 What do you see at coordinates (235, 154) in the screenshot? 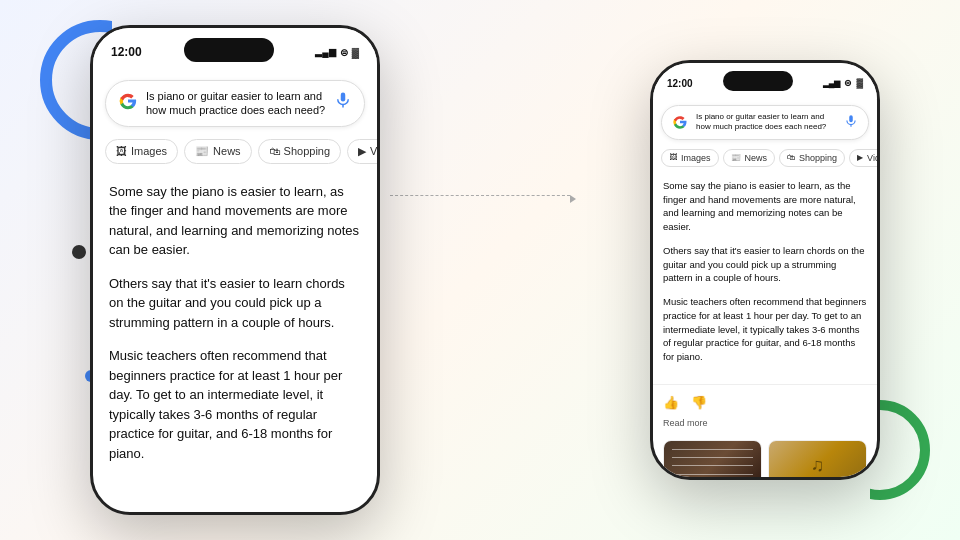
I see `filter-tabs-left: 🖼 Images 📰 News 🛍 Shopping ▶ Vide...` at bounding box center [235, 154].